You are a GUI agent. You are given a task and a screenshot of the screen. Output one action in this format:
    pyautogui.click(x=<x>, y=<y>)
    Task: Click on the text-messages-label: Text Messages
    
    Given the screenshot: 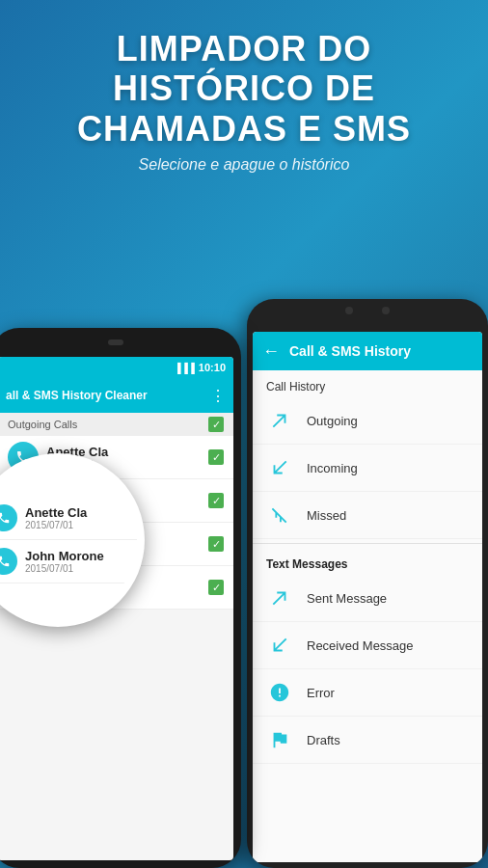 What is the action you would take?
    pyautogui.click(x=367, y=561)
    